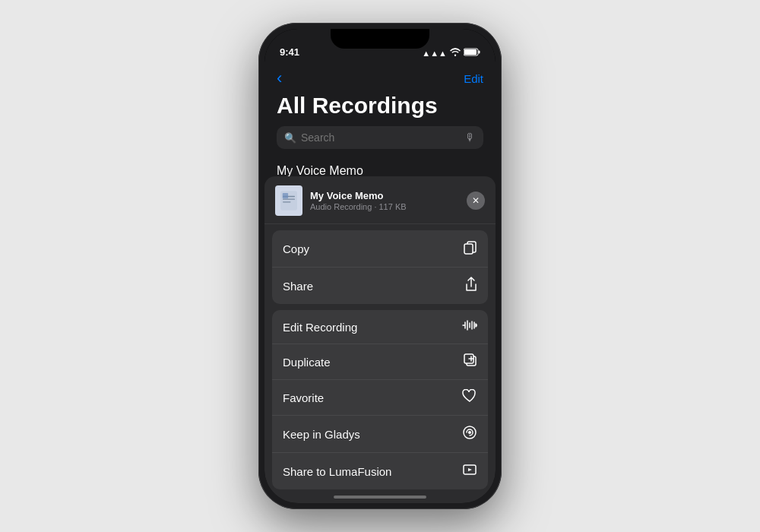 Image resolution: width=760 pixels, height=532 pixels. What do you see at coordinates (380, 39) in the screenshot?
I see `notch` at bounding box center [380, 39].